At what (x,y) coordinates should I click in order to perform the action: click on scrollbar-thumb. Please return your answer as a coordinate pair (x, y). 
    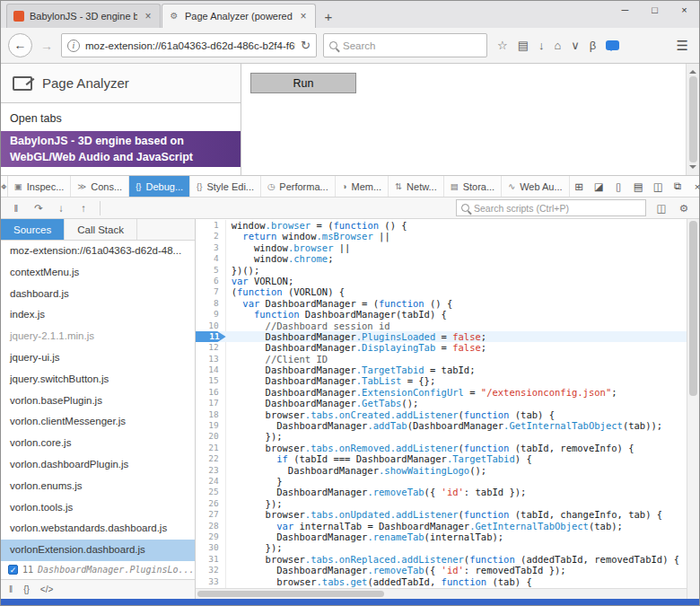
    Looking at the image, I should click on (693, 309).